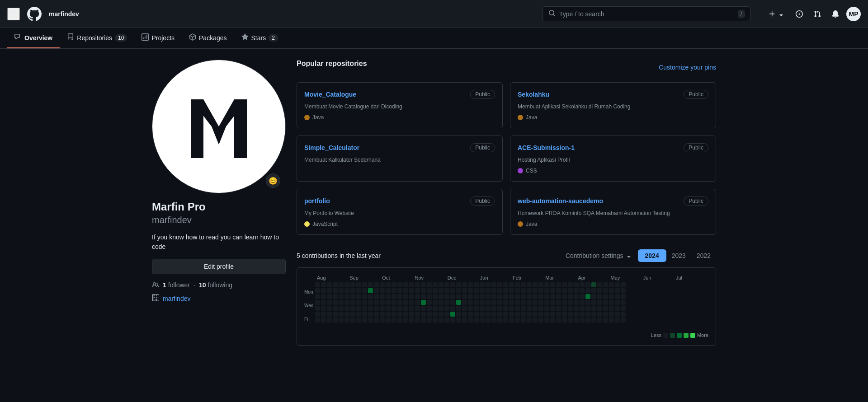 This screenshot has height=402, width=868. I want to click on tab-projects: Projects, so click(158, 38).